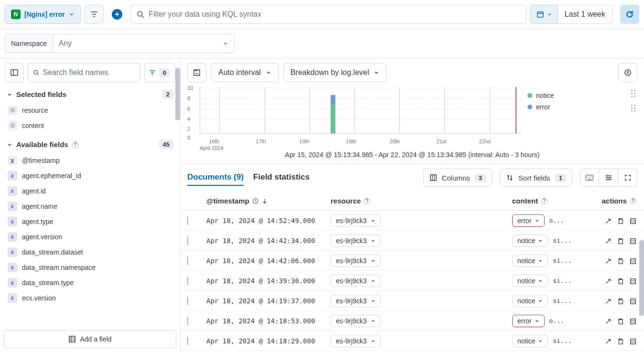 This screenshot has width=644, height=352. What do you see at coordinates (536, 178) in the screenshot?
I see `sort-button: Sort fields 1` at bounding box center [536, 178].